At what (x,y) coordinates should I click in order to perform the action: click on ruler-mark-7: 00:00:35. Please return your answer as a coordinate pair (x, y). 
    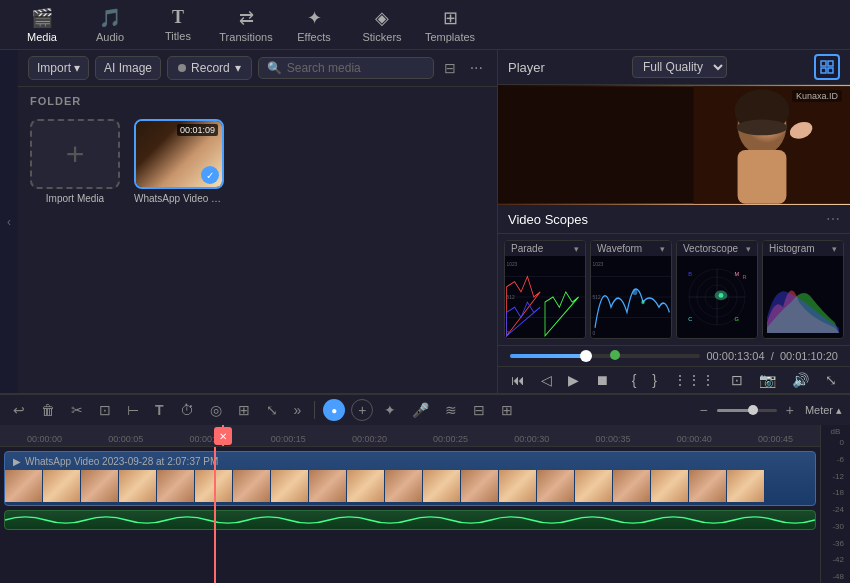
    Looking at the image, I should click on (612, 439).